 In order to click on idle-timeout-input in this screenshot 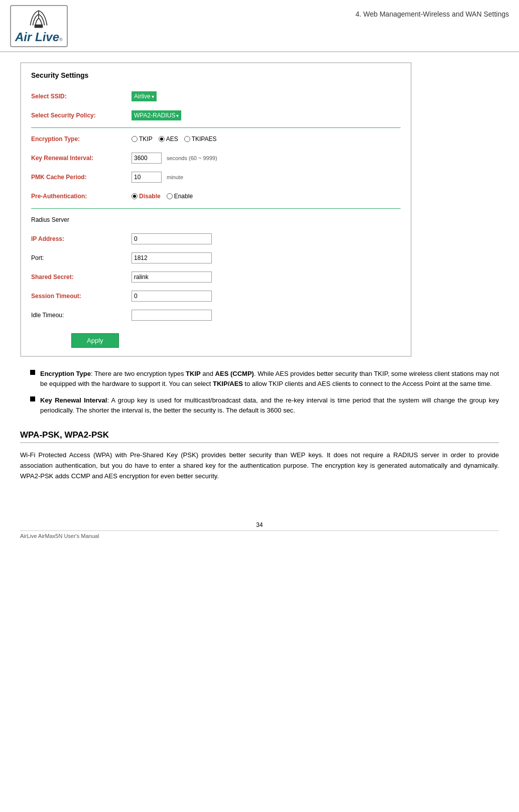, I will do `click(172, 315)`.